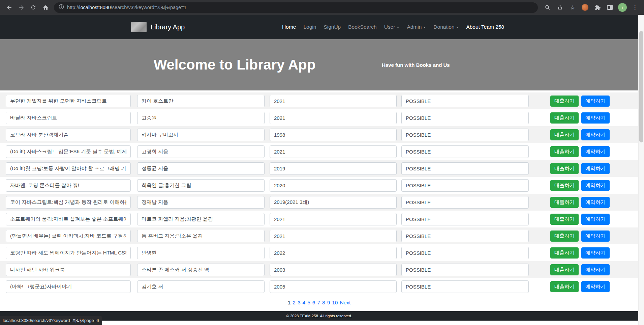  Describe the element at coordinates (45, 7) in the screenshot. I see `home-icon` at that location.